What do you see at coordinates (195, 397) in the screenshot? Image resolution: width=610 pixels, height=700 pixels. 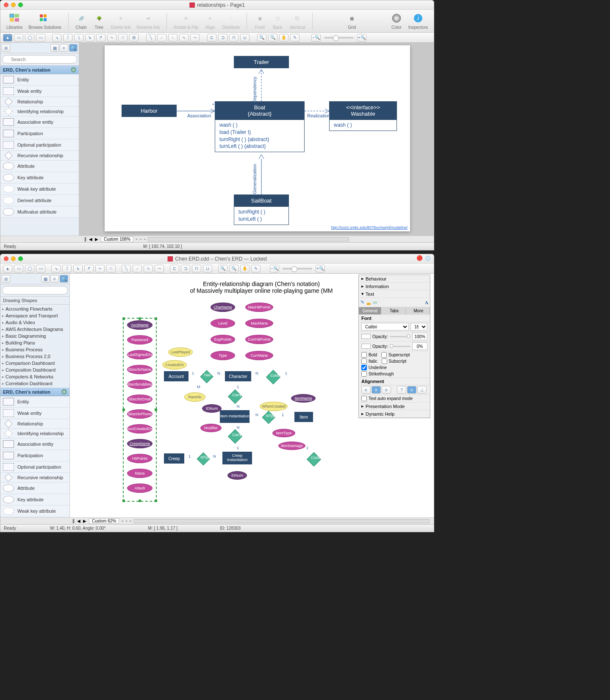 I see `attr-raninfo: RanInfo` at bounding box center [195, 397].